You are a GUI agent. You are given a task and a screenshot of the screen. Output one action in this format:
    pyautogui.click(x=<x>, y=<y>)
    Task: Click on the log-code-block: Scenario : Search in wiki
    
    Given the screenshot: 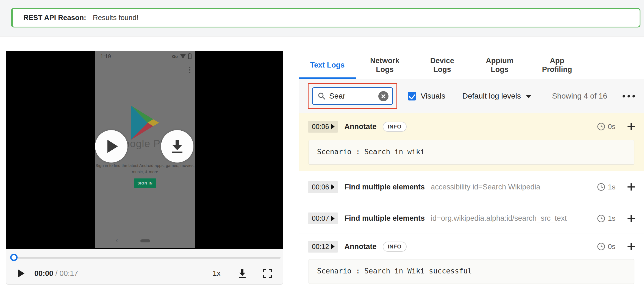 What is the action you would take?
    pyautogui.click(x=471, y=152)
    